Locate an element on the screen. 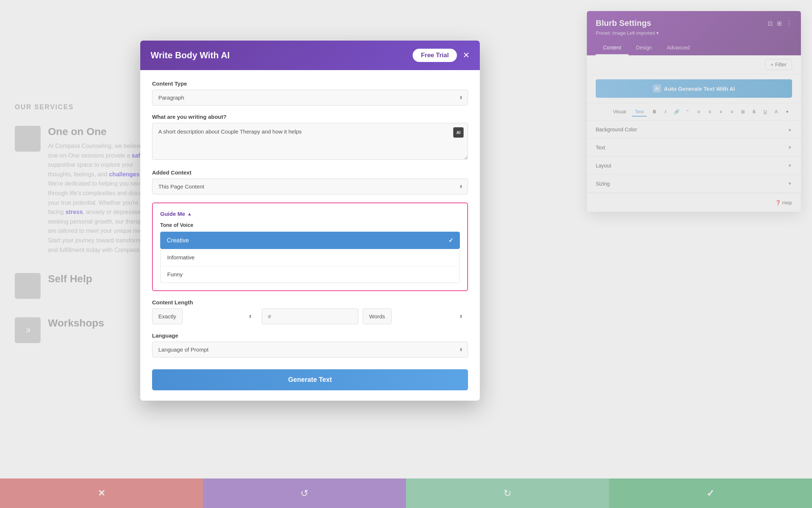 The height and width of the screenshot is (508, 812). modal-header-right: Free Trial ✕ is located at coordinates (441, 55).